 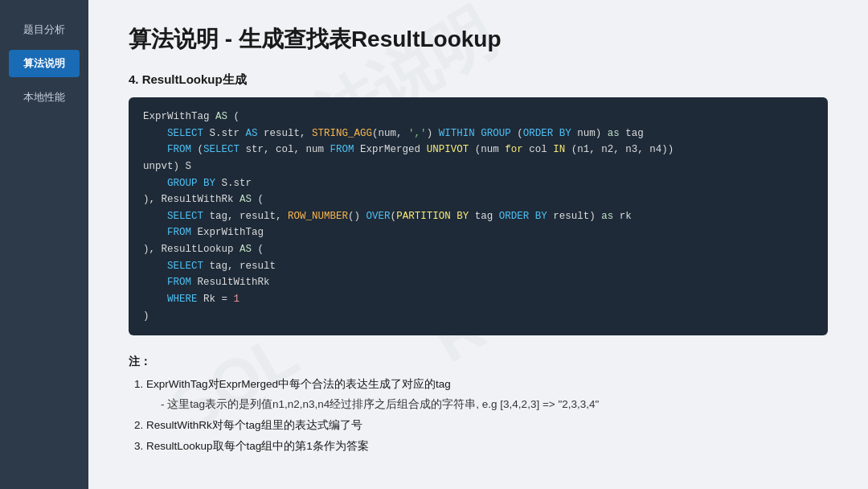 What do you see at coordinates (478, 39) in the screenshot?
I see `page-title: 算法说明 - 生成查找表ResultLookup` at bounding box center [478, 39].